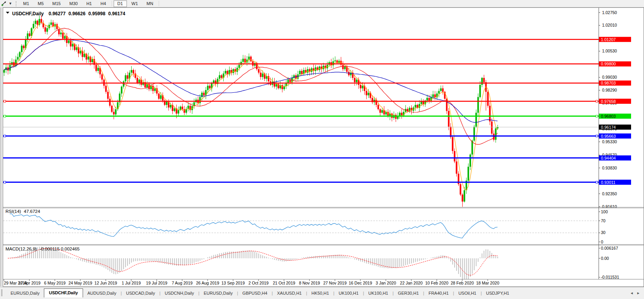 Image resolution: width=644 pixels, height=299 pixels. Describe the element at coordinates (603, 232) in the screenshot. I see `rsi-tick-label: 30` at that location.